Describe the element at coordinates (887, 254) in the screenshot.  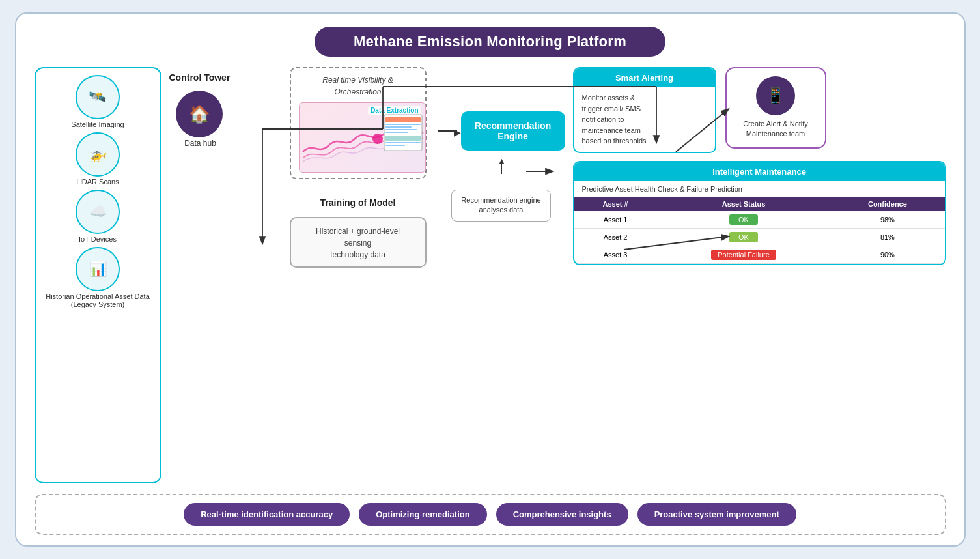
I see `asset-3-confidence: 90%` at that location.